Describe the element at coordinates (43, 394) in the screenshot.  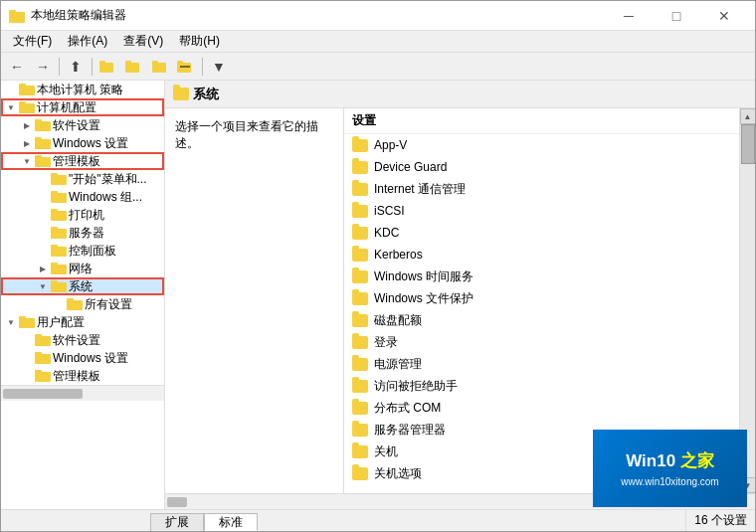
I see `tree-scroll-thumb` at that location.